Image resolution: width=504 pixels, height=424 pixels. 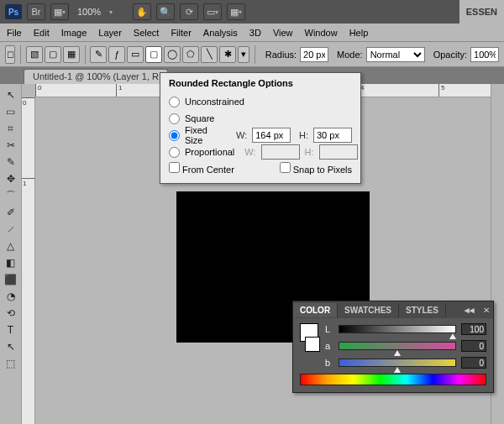 I want to click on a-label: a, so click(x=329, y=346).